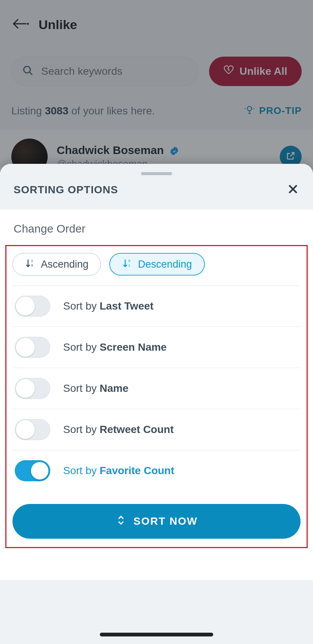 The height and width of the screenshot is (644, 313). I want to click on sort-icon, so click(121, 522).